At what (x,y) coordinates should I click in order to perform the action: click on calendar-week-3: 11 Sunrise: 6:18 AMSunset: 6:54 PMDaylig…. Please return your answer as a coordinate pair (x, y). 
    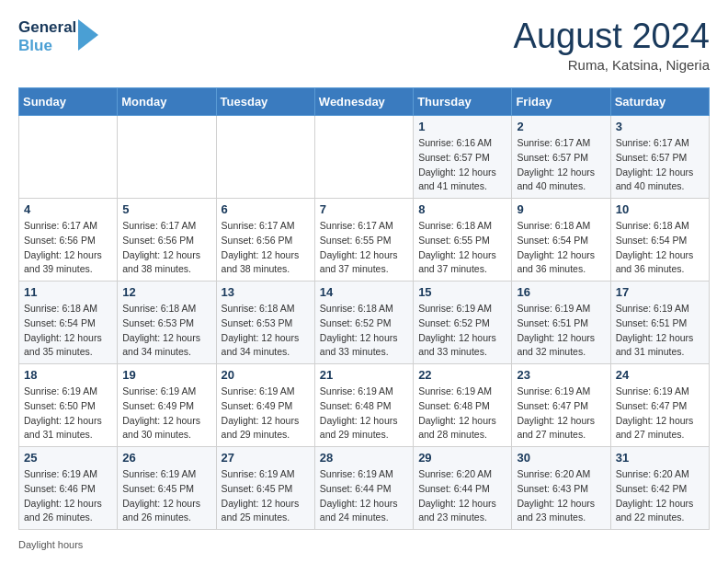
    Looking at the image, I should click on (364, 323).